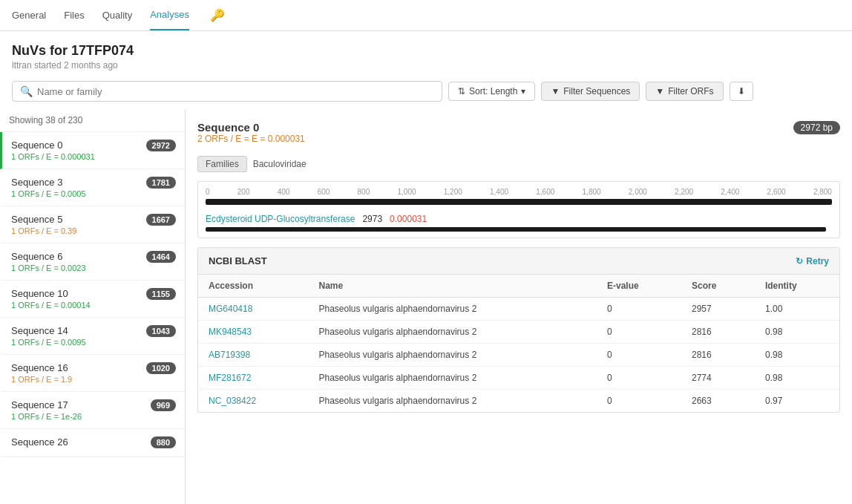 This screenshot has width=852, height=504. What do you see at coordinates (223, 164) in the screenshot?
I see `families-button: Families` at bounding box center [223, 164].